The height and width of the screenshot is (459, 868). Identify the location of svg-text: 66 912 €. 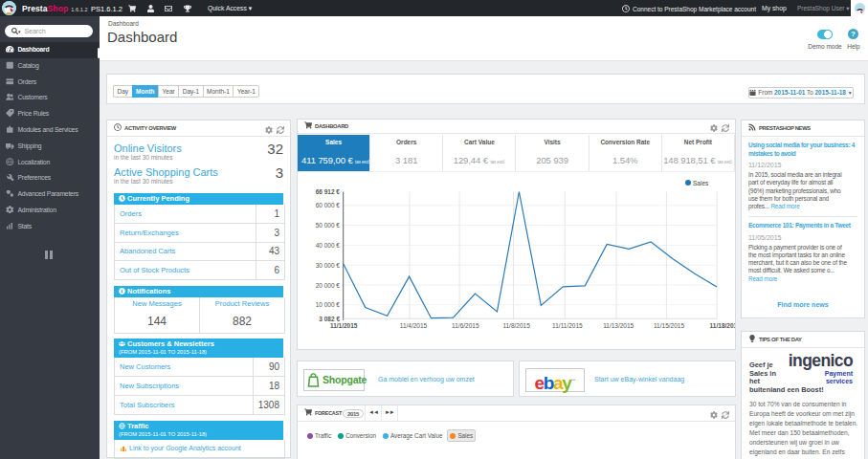
(328, 191).